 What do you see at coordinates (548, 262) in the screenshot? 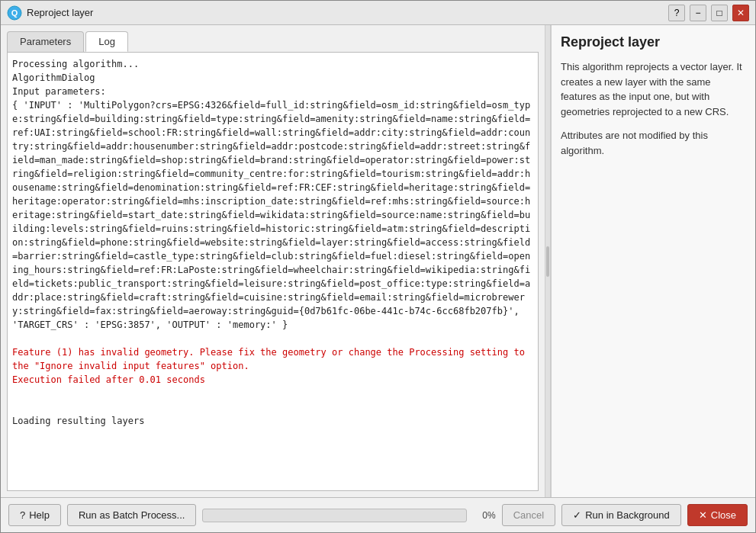
I see `divider-handle` at bounding box center [548, 262].